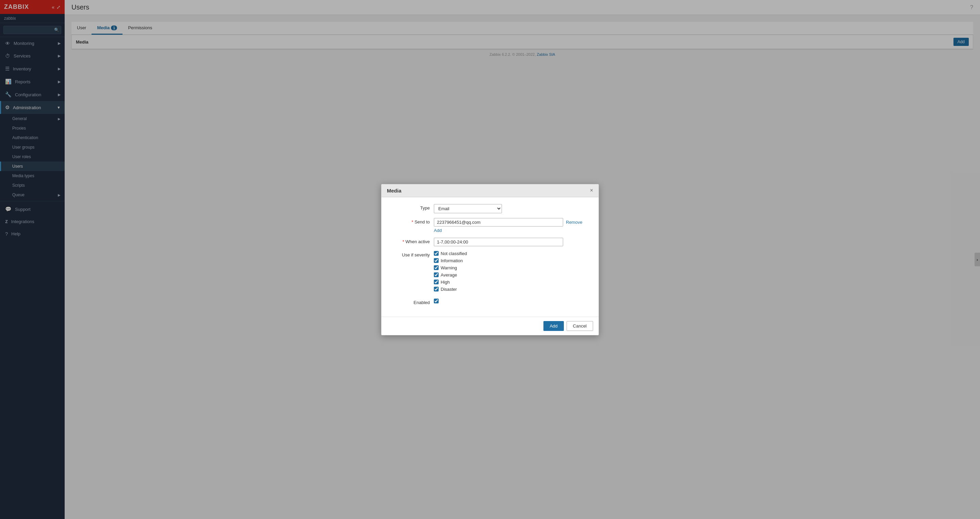 This screenshot has width=980, height=519. I want to click on severity-not-classified-label: Not classified, so click(453, 254).